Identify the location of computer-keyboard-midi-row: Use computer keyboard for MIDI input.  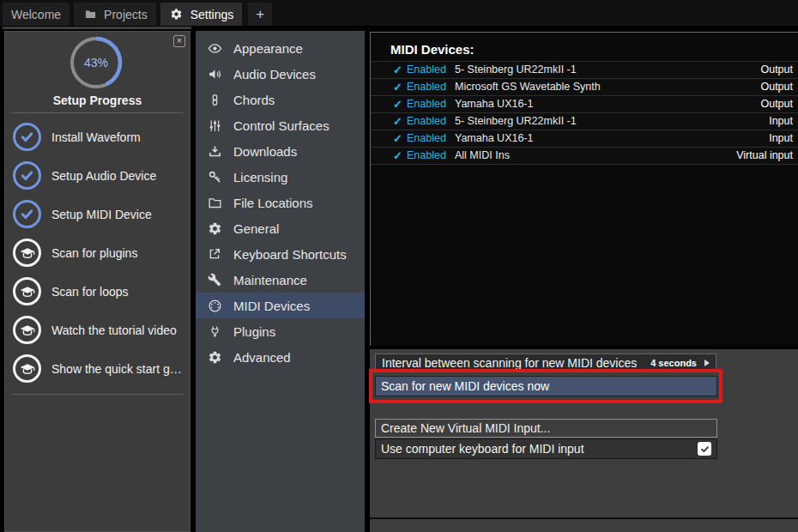
(546, 449).